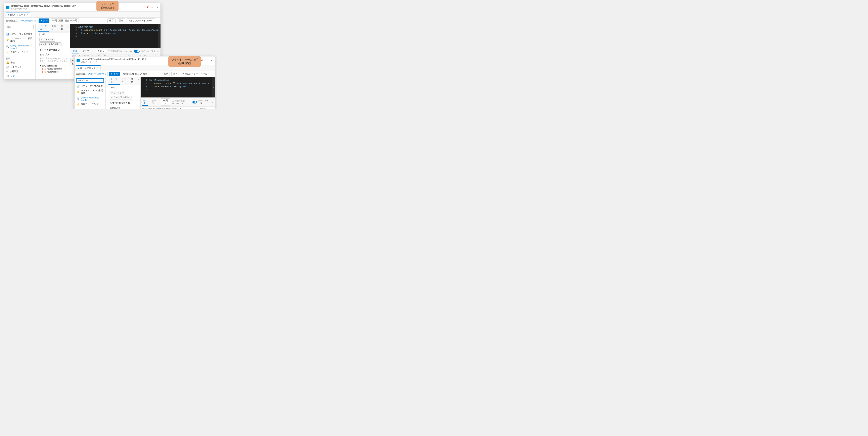  Describe the element at coordinates (86, 51) in the screenshot. I see `results-tab-chart: グラフ` at that location.